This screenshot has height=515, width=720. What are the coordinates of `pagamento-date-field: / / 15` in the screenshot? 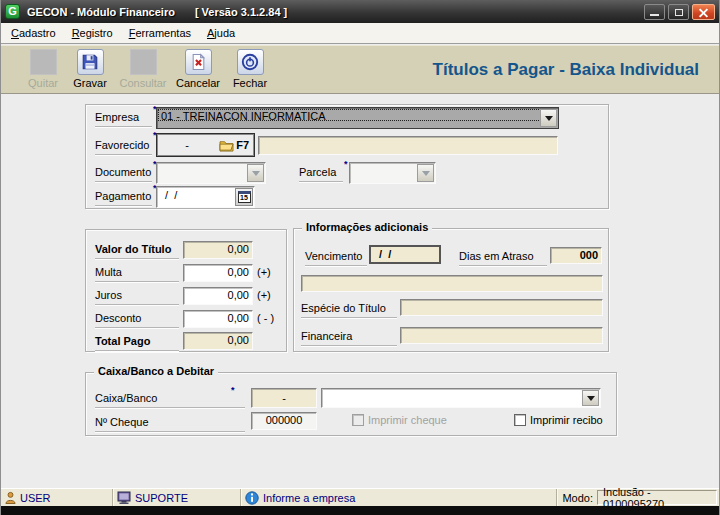 It's located at (206, 197).